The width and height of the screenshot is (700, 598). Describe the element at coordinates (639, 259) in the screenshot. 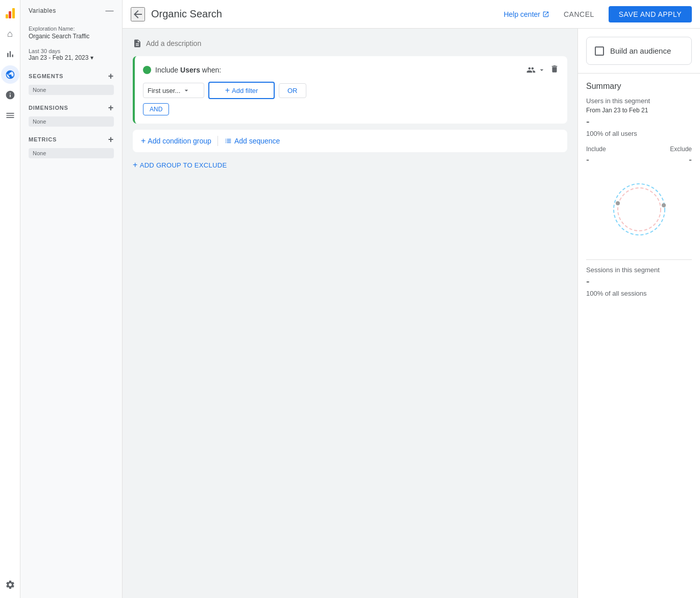

I see `summary-divider` at that location.